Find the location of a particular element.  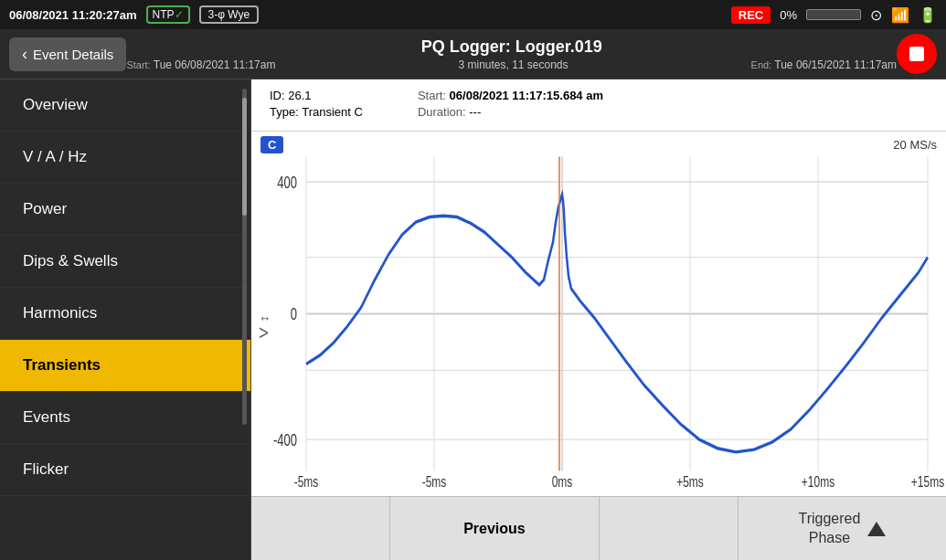

sidebar-item-overview: Overview is located at coordinates (125, 106).